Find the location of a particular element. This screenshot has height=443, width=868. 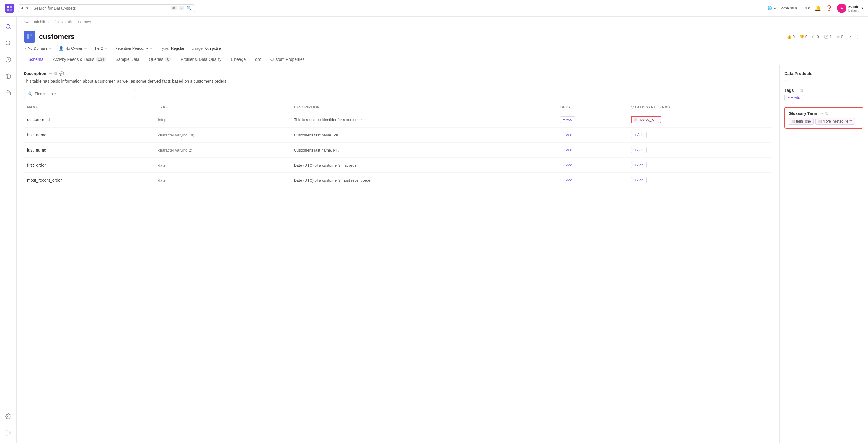

cell-desc: Date (UTC) of a customer's most recent o… is located at coordinates (333, 180).